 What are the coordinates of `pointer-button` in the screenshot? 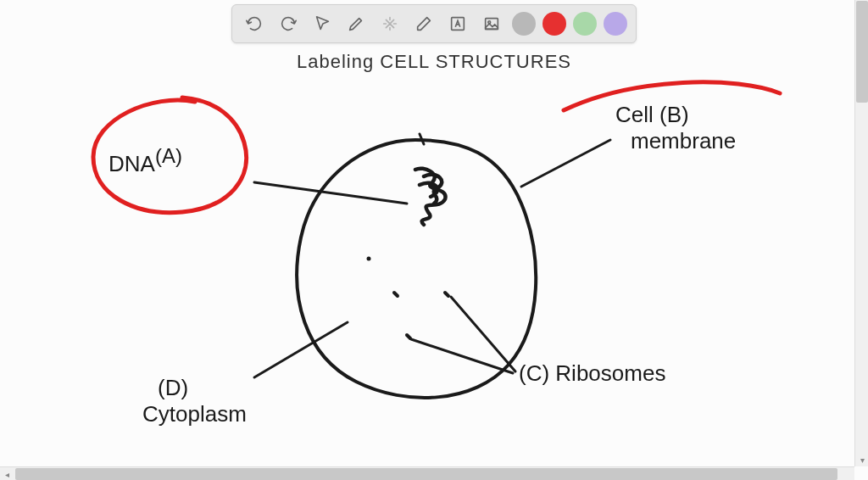 It's located at (322, 24).